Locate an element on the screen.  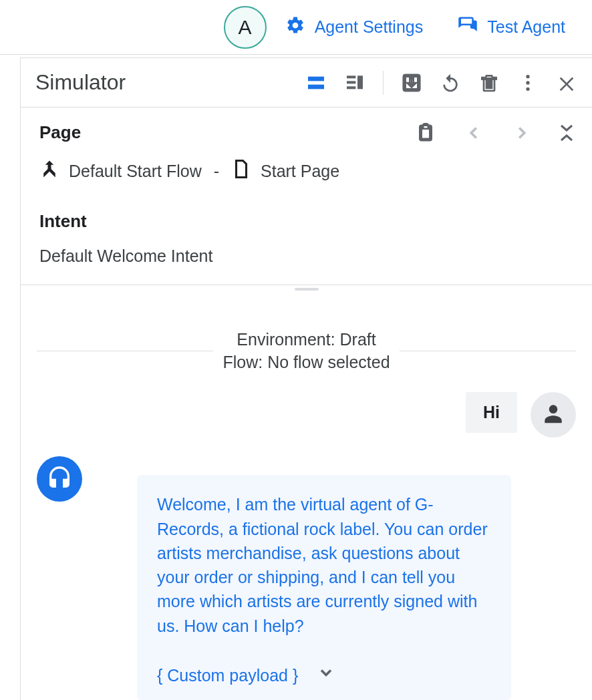
top-left-group: A Agent Settings is located at coordinates (323, 27).